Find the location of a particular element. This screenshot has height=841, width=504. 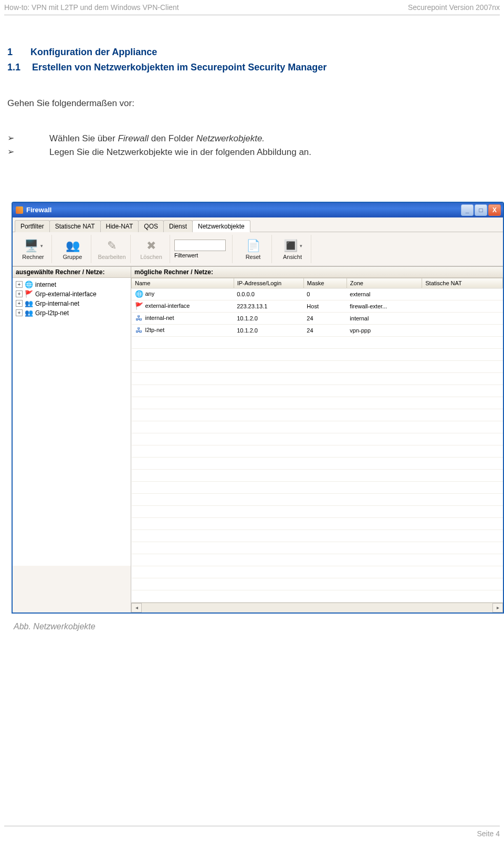

toolbar: 🖥️▾ Rechner 👥 Gruppe ✎ Bearbeiten ✖ Lösc… is located at coordinates (258, 249).